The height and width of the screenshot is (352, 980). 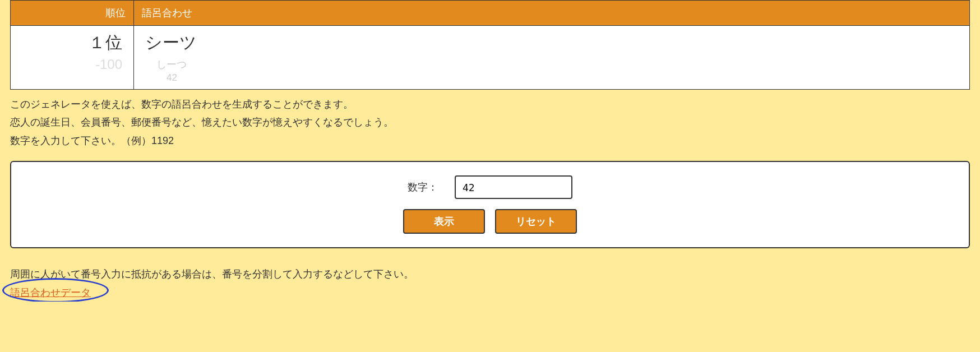 I want to click on footer-note-text: 周囲に人がいて番号入力に抵抗がある場合は、番号を分割して入力するなどして下さい。, so click(x=490, y=274).